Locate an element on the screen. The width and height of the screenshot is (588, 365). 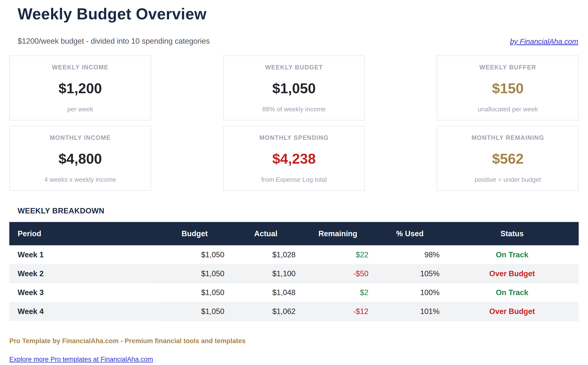
table-row: Week 3 $1,050 $1,048 $2 100% On Track is located at coordinates (294, 292).